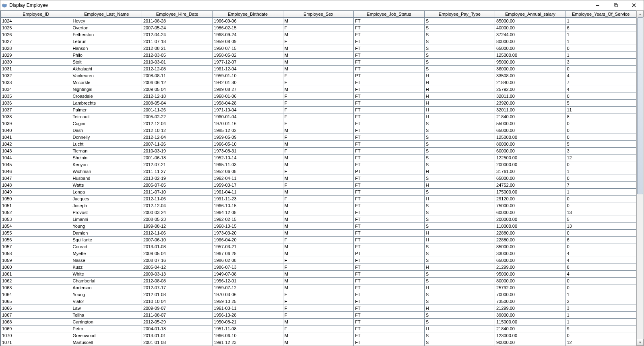  Describe the element at coordinates (319, 62) in the screenshot. I see `table-row: 1030Stolt2010-03-011977-12-07MFTS95000.0…` at that location.